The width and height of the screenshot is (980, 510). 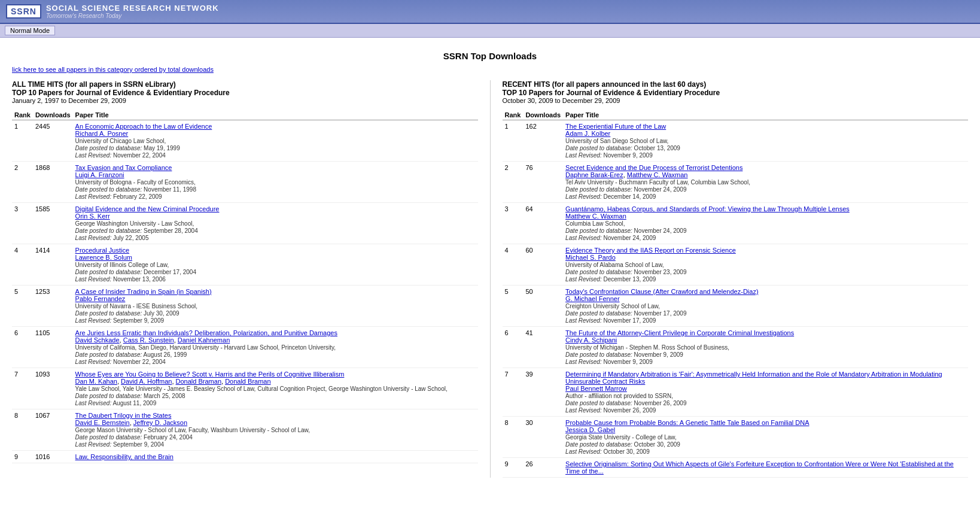 I want to click on downloads-cell: 1093, so click(x=53, y=389).